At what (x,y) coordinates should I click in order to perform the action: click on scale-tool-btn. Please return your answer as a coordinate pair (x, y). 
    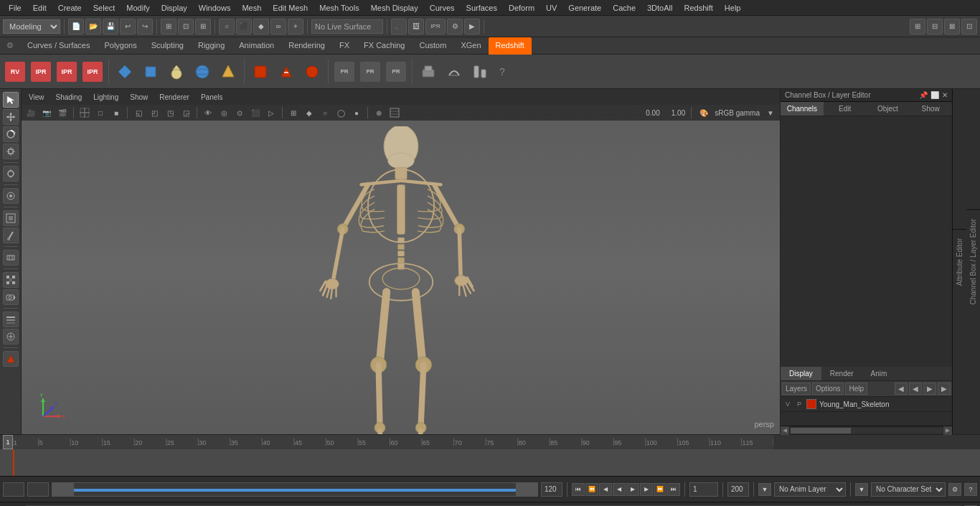
    Looking at the image, I should click on (11, 151).